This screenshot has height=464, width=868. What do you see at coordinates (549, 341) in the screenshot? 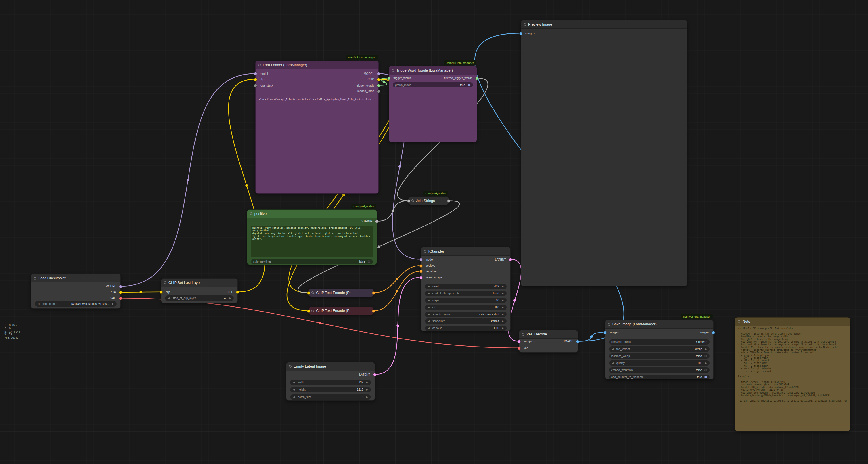
I see `node-vae-decode: VAE DecodesamplesvaeIMAGE` at bounding box center [549, 341].